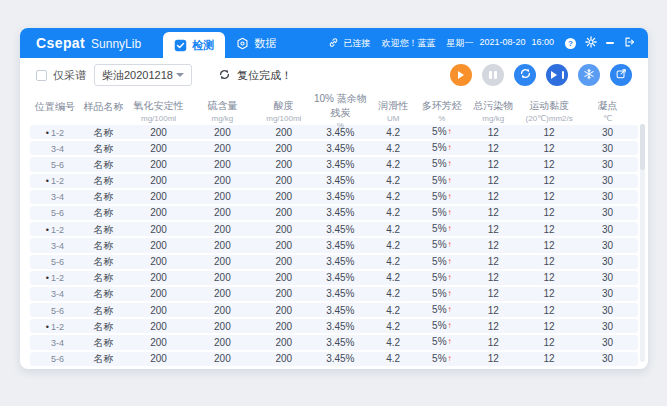  What do you see at coordinates (570, 44) in the screenshot?
I see `help-icon: ?` at bounding box center [570, 44].